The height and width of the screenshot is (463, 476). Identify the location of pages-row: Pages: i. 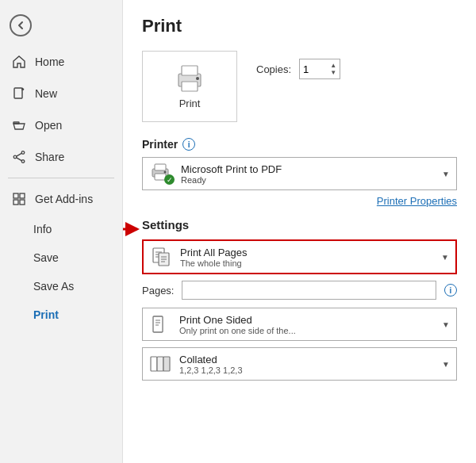
(300, 290).